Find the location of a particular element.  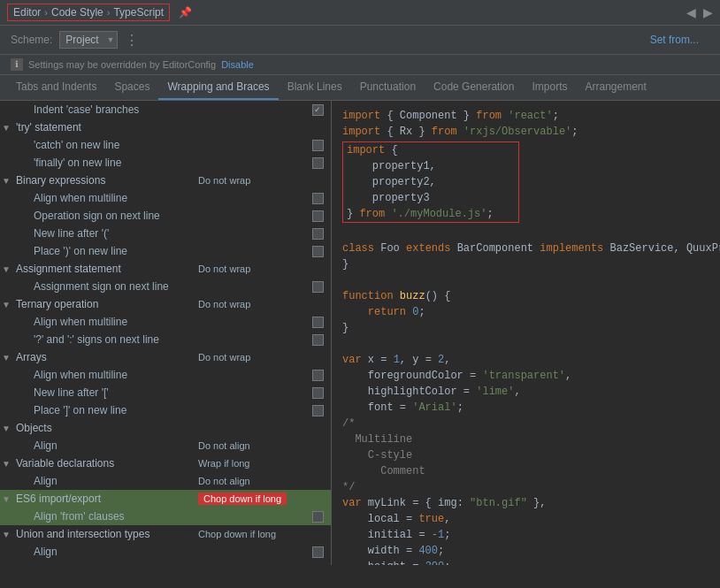

code-comment-end: */ is located at coordinates (525, 487).